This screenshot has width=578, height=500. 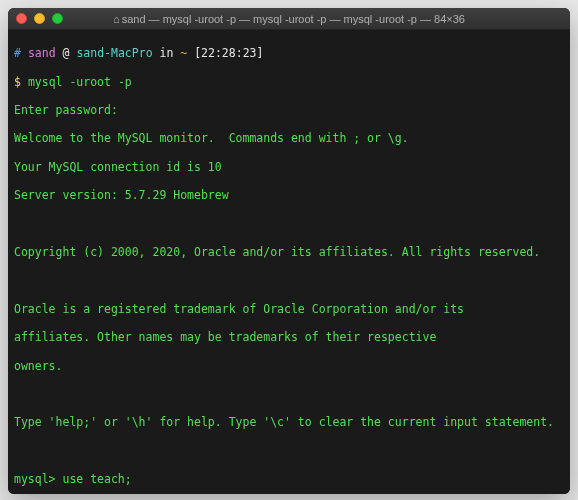 I want to click on home-icon: ⌂, so click(x=116, y=19).